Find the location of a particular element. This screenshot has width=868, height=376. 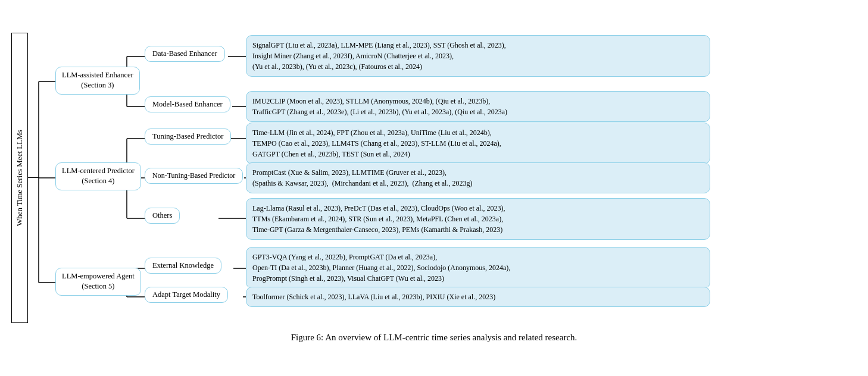

figure-caption: Figure 6: An overview of LLM-centric tim… is located at coordinates (434, 338).